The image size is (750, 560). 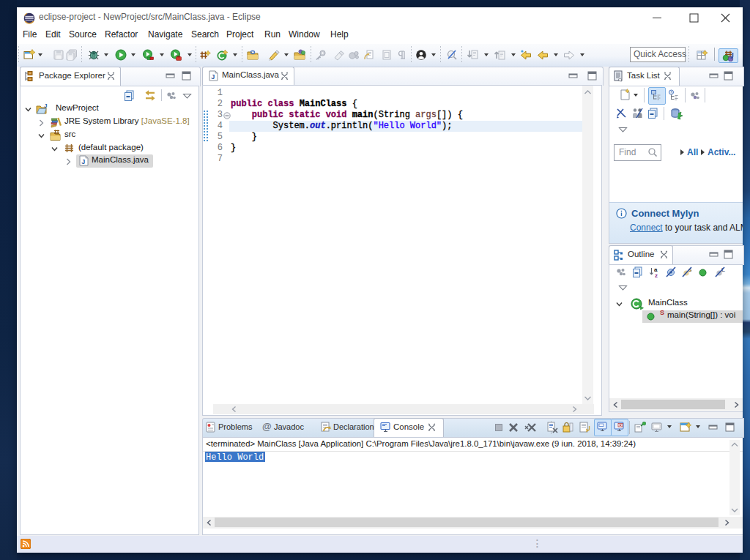 What do you see at coordinates (656, 275) in the screenshot?
I see `svg-text: z` at bounding box center [656, 275].